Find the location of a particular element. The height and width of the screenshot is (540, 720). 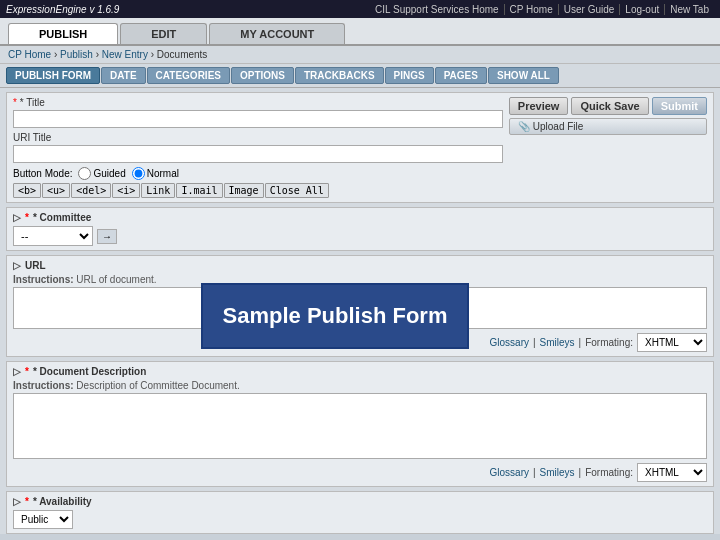

action-buttons: Preview Quick Save Submit is located at coordinates (608, 106).